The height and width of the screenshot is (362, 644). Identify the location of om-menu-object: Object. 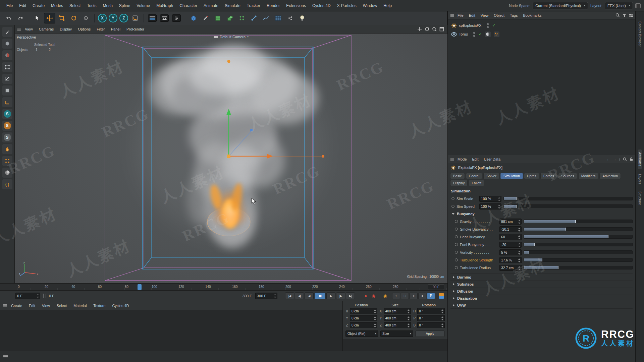
(499, 15).